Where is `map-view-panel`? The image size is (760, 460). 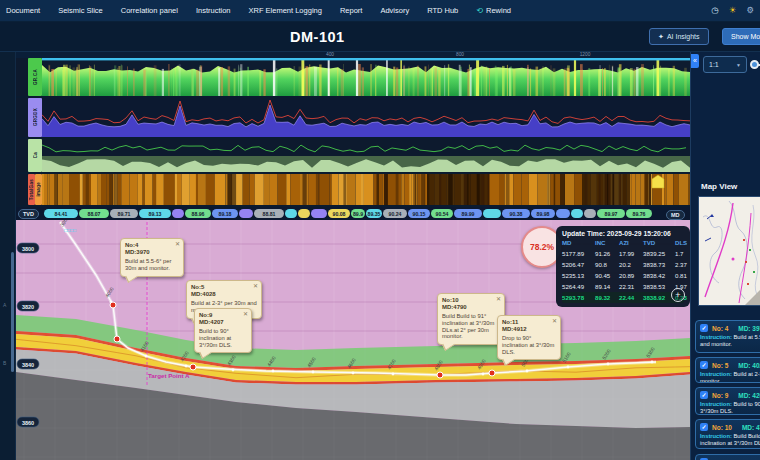
map-view-panel is located at coordinates (729, 251).